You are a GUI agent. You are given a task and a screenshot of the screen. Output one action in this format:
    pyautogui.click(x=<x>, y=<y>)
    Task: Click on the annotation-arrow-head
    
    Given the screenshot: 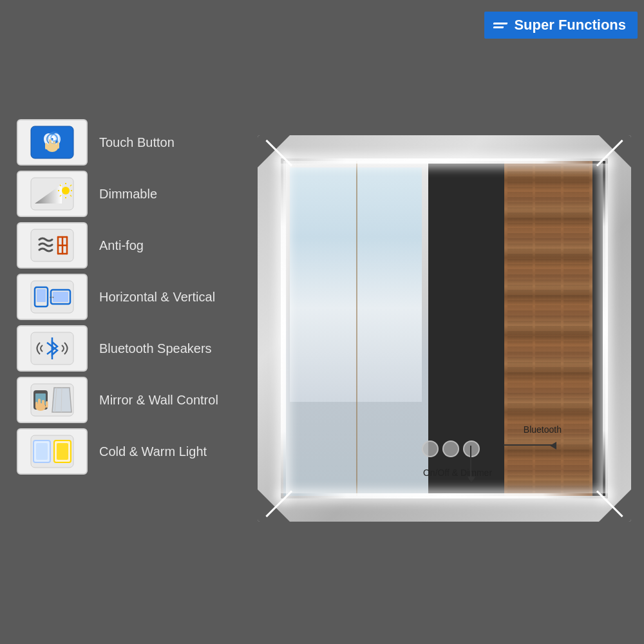 What is the action you would take?
    pyautogui.click(x=471, y=480)
    